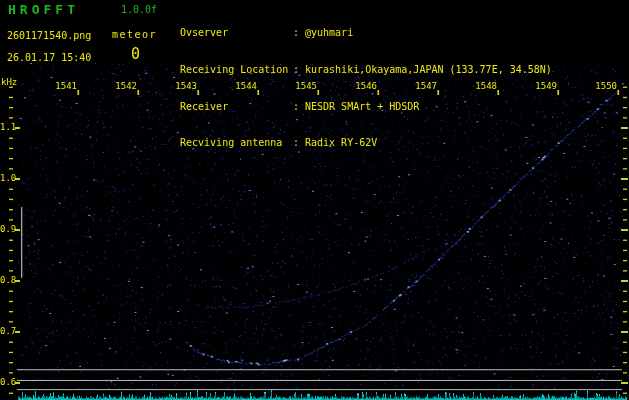 This screenshot has width=629, height=400. What do you see at coordinates (8, 382) in the screenshot?
I see `freq-tick-label: 0.6` at bounding box center [8, 382].